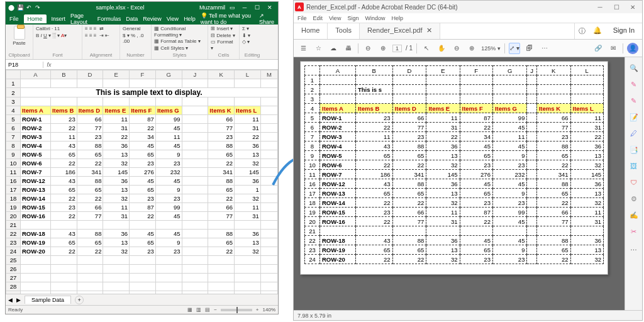 Image resolution: width=644 pixels, height=322 pixels. What do you see at coordinates (20, 8) in the screenshot?
I see `save-icon: 💾` at bounding box center [20, 8].